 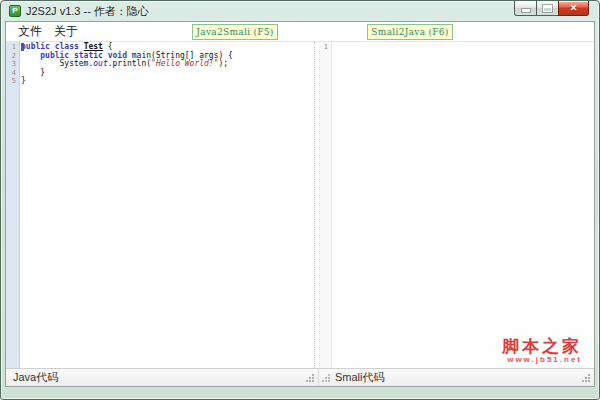 I want to click on java-statusbar: Java代码, so click(x=162, y=377).